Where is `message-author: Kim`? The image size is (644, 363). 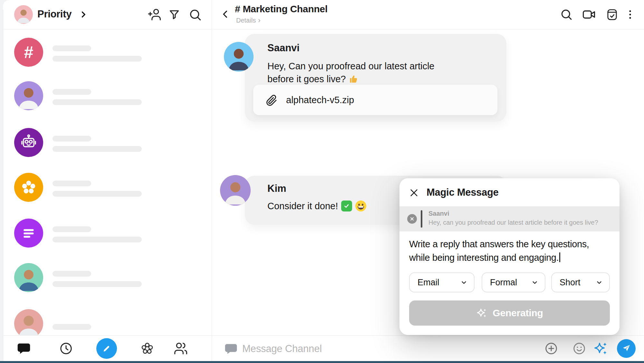 message-author: Kim is located at coordinates (277, 189).